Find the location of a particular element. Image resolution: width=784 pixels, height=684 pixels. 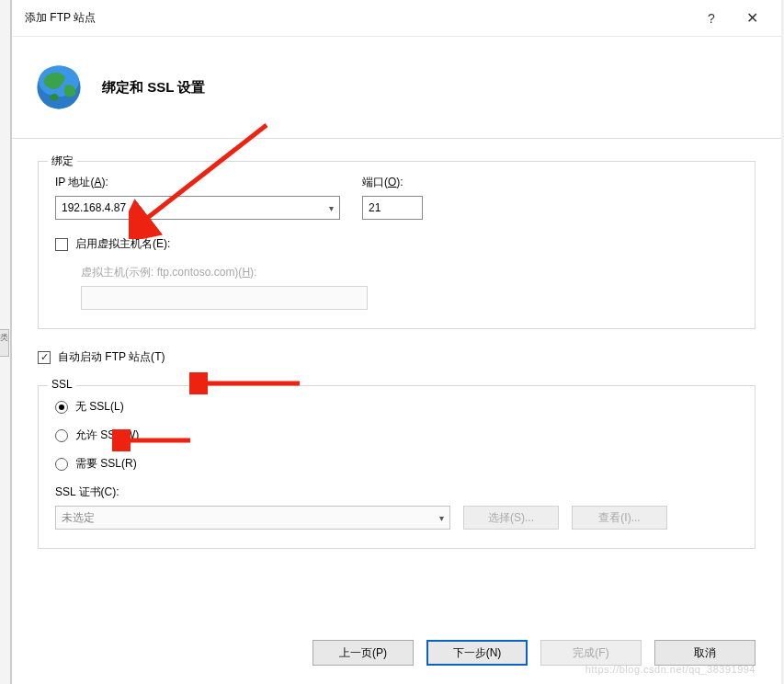

page-title: 绑定和 SSL 设置 is located at coordinates (153, 88).